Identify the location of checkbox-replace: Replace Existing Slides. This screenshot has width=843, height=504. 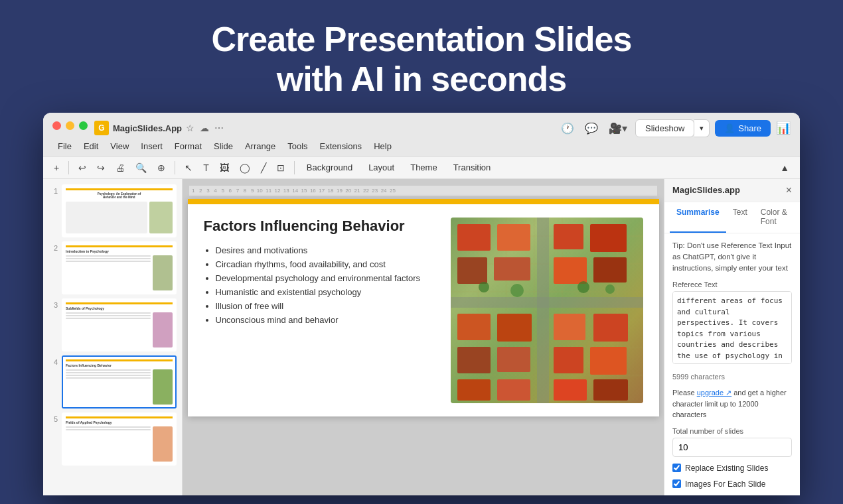
(732, 468).